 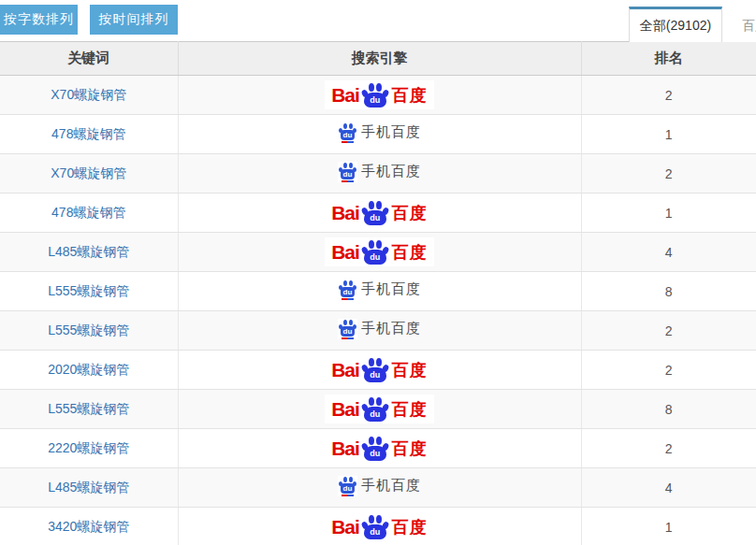 I want to click on rank-value: 4, so click(x=669, y=252).